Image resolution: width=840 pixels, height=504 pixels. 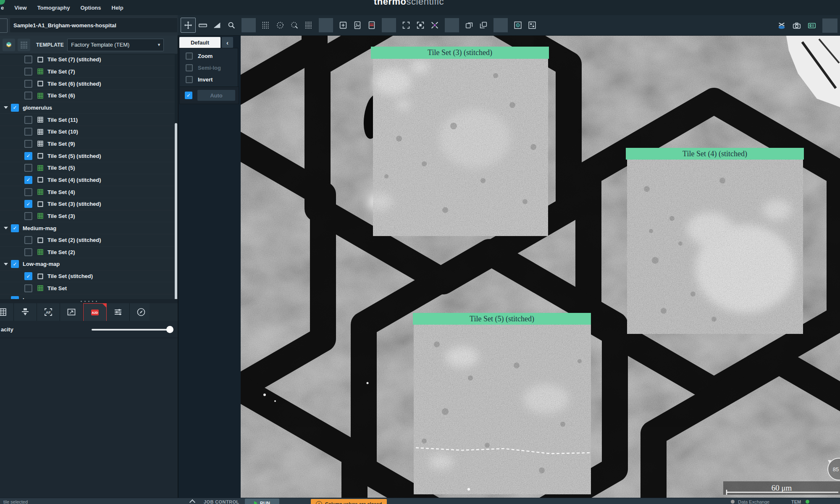 What do you see at coordinates (20, 8) in the screenshot?
I see `menu-item: View` at bounding box center [20, 8].